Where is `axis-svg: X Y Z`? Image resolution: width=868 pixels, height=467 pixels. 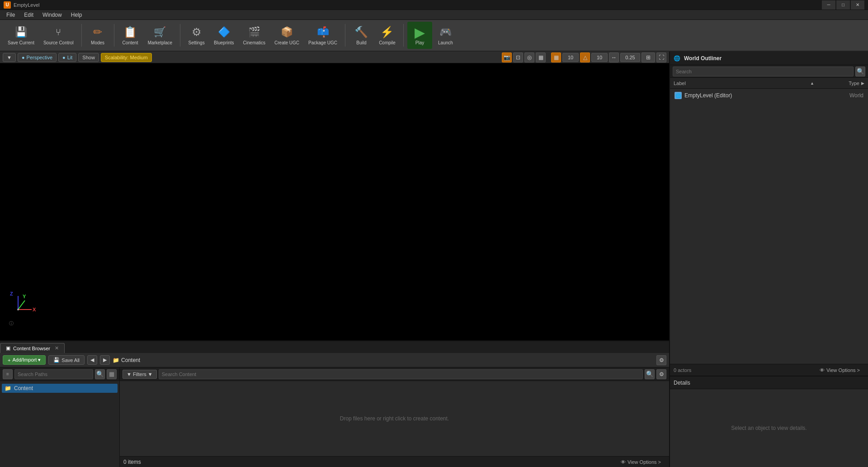
axis-svg: X Y Z is located at coordinates (23, 305).